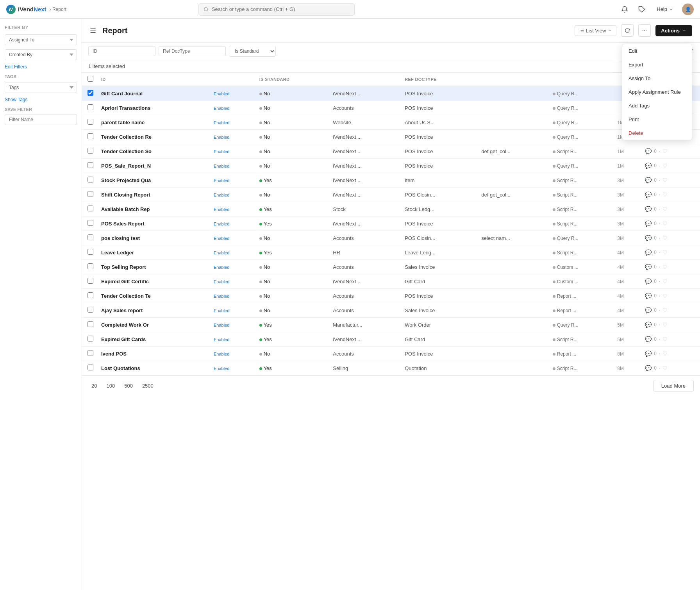 Image resolution: width=700 pixels, height=590 pixels. What do you see at coordinates (688, 9) in the screenshot?
I see `user-avatar: 👤` at bounding box center [688, 9].